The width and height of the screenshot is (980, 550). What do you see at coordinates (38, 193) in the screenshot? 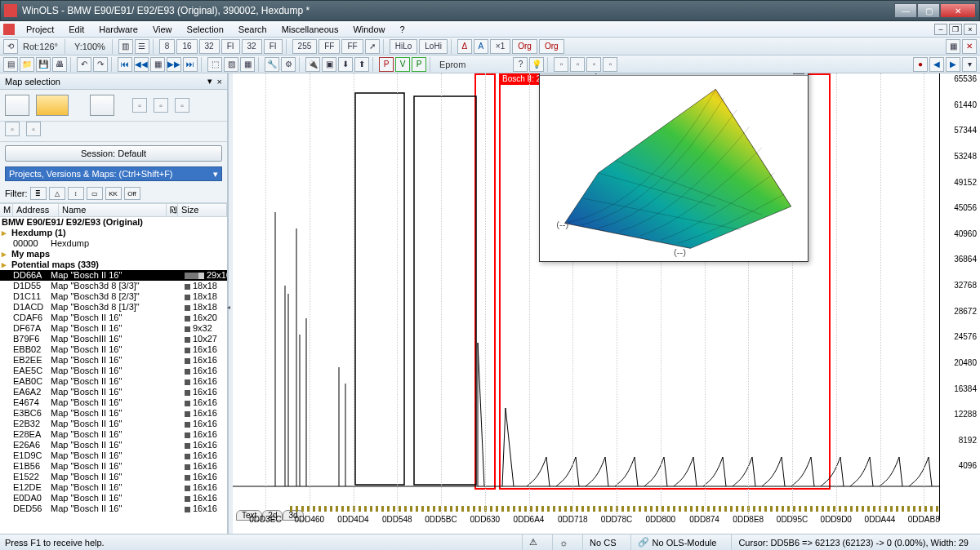
I see `filter-btn-1: ≣` at bounding box center [38, 193].